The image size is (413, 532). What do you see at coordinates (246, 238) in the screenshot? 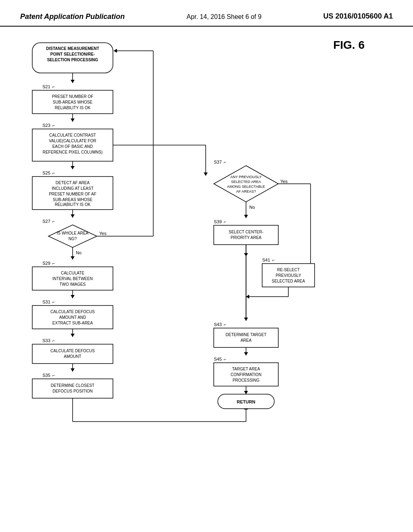
I see `svg-text: PRIORITY AREA` at bounding box center [246, 238].